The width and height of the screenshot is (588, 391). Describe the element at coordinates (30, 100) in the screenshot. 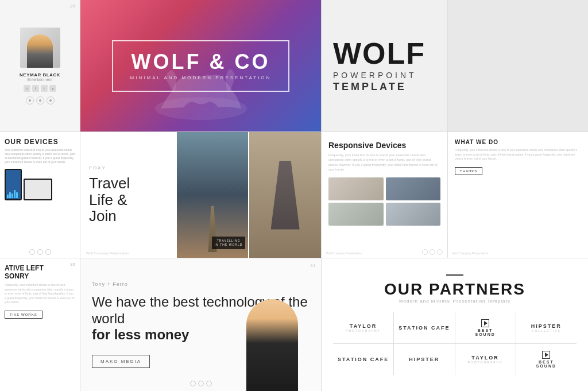

I see `nav-prev` at that location.